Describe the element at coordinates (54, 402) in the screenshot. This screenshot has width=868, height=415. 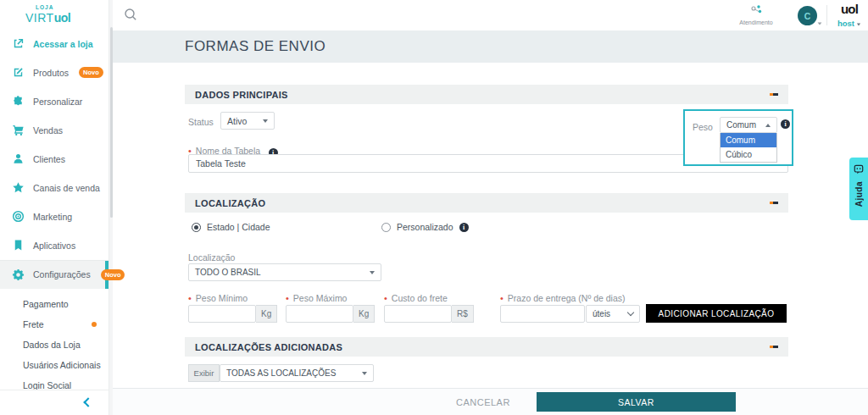
I see `sidebar-collapse-bar` at that location.